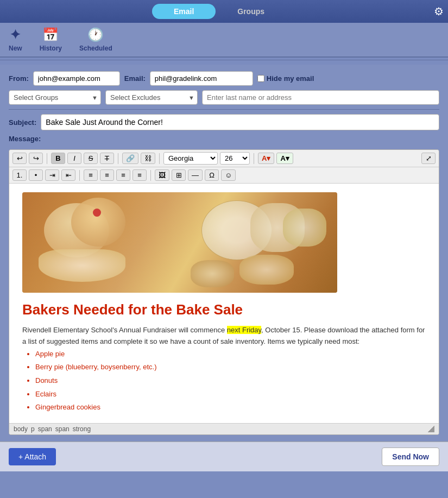  I want to click on font-size-select: 10121416 182024262836, so click(235, 159).